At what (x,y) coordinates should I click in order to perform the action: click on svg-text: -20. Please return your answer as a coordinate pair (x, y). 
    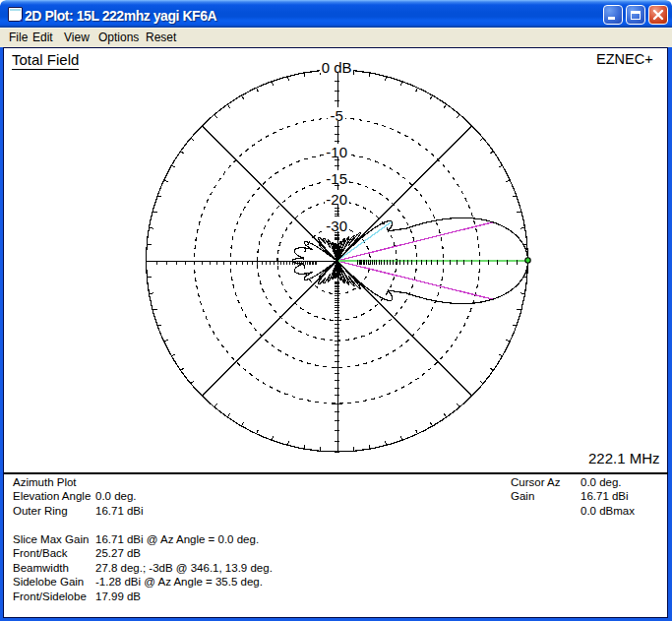
    Looking at the image, I should click on (336, 199).